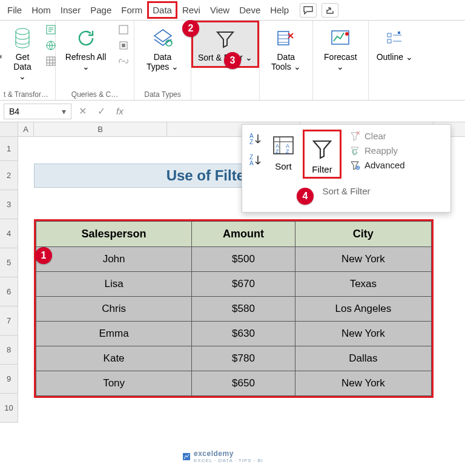  I want to click on callout-badge-3: 3, so click(232, 61).